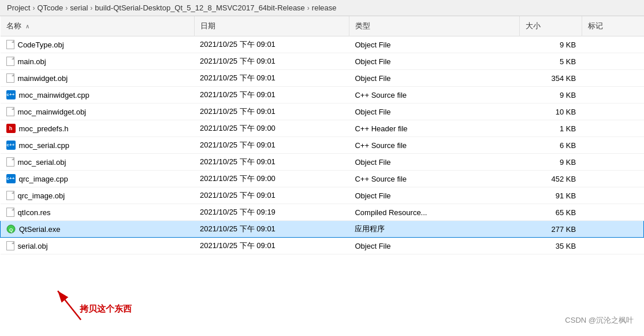 The image size is (644, 336). Describe the element at coordinates (44, 179) in the screenshot. I see `file-name-label: qrc_image.cpp` at that location.